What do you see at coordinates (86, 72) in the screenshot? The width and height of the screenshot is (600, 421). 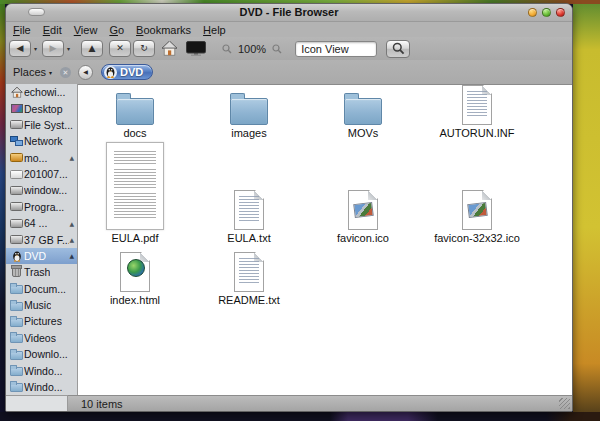 I see `path-scroll-back-button: ◀` at bounding box center [86, 72].